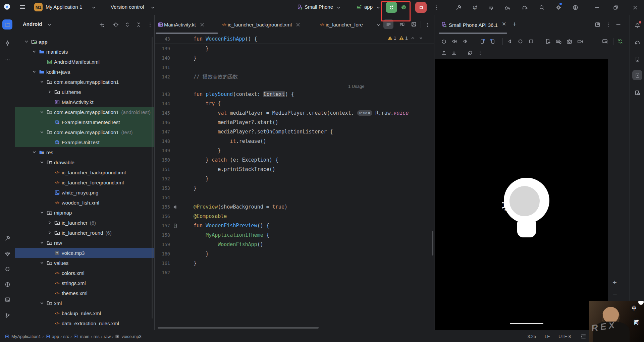 The width and height of the screenshot is (644, 342). Describe the element at coordinates (7, 299) in the screenshot. I see `tool-window-terminal-button` at that location.